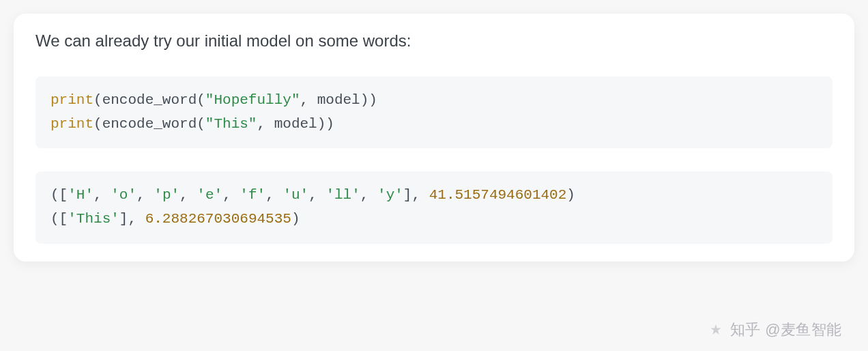 The width and height of the screenshot is (868, 351). I want to click on token-item: 'll', so click(343, 195).